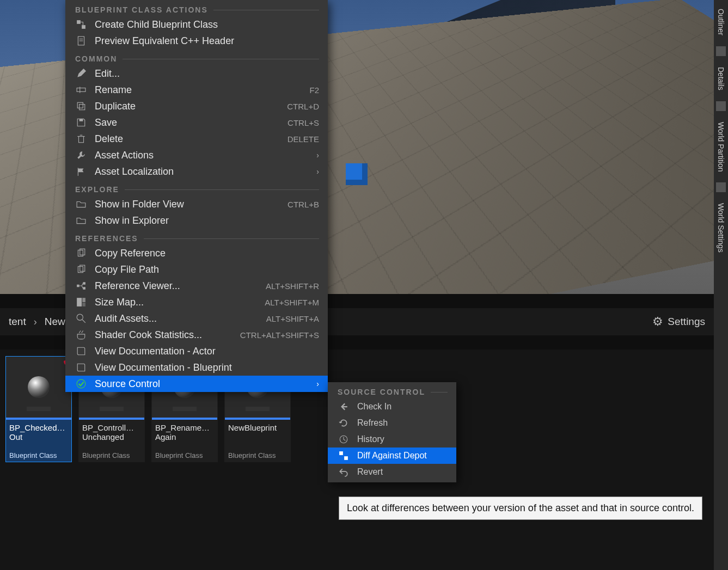 The width and height of the screenshot is (728, 570). Describe the element at coordinates (344, 456) in the screenshot. I see `diff-icon` at that location.